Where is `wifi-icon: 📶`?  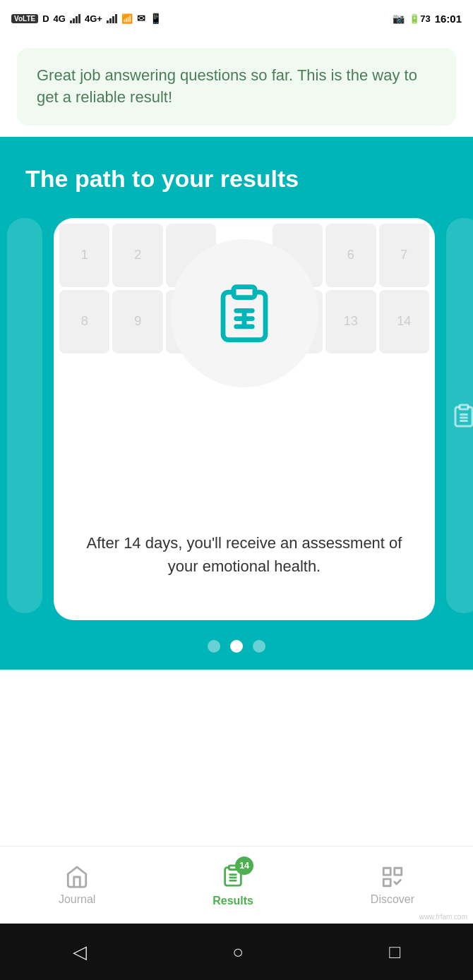
wifi-icon: 📶 is located at coordinates (127, 18).